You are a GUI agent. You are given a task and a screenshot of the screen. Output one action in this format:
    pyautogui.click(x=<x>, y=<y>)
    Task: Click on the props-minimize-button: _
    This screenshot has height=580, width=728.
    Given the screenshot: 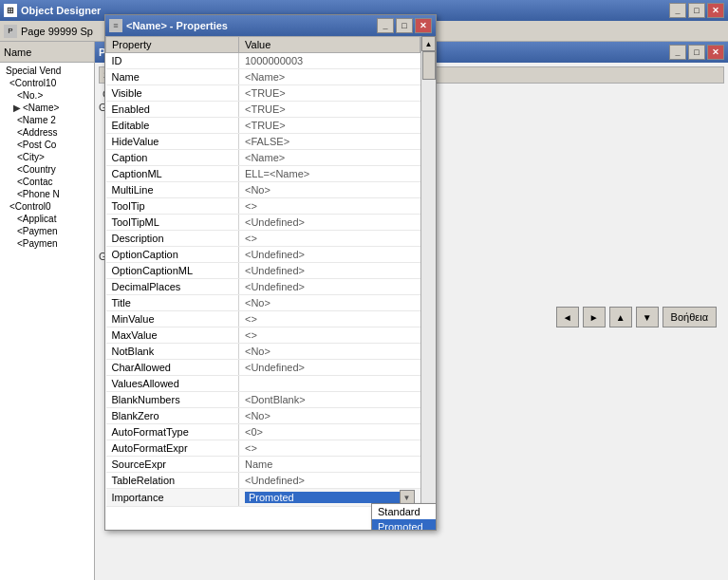 What is the action you would take?
    pyautogui.click(x=385, y=26)
    